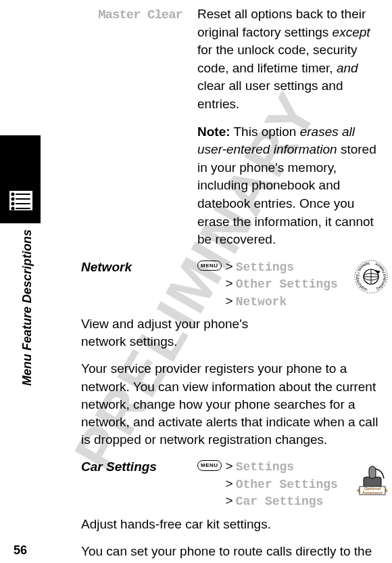 The width and height of the screenshot is (392, 563). What do you see at coordinates (268, 484) in the screenshot?
I see `car-path-col: MENU >Settings >Other Settings >Car Sett…` at bounding box center [268, 484].